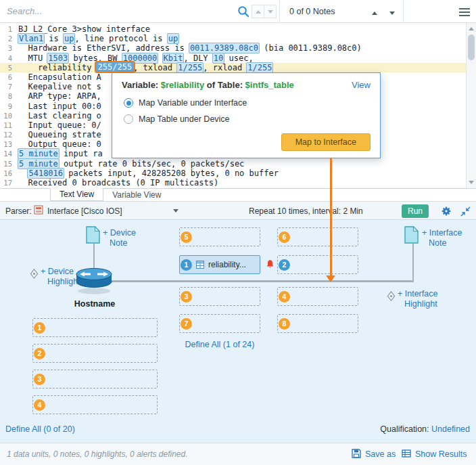  Describe the element at coordinates (318, 324) in the screenshot. I see `interface-variable-slot-8: 8` at that location.